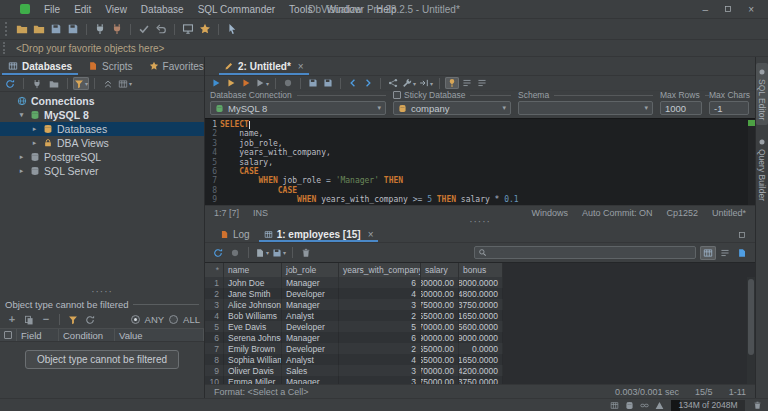 The height and width of the screenshot is (411, 768). Describe the element at coordinates (319, 234) in the screenshot. I see `tab-1-employees-15: 1: employees [15]×` at that location.